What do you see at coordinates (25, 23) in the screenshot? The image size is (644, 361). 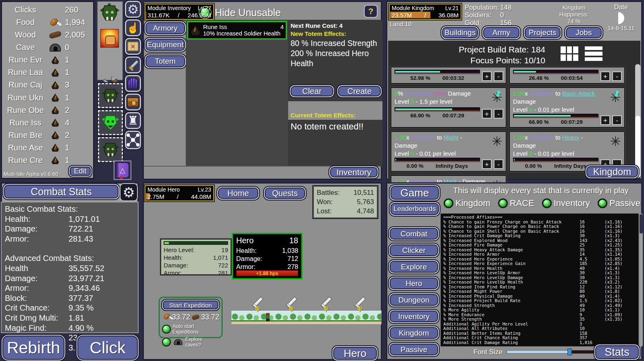 I see `resource-label: Food` at bounding box center [25, 23].